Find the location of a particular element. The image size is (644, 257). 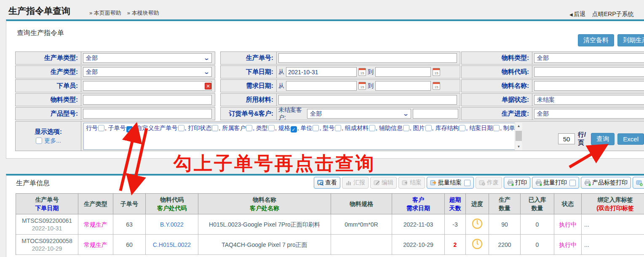

clear-field-icon: ✕ is located at coordinates (208, 86).